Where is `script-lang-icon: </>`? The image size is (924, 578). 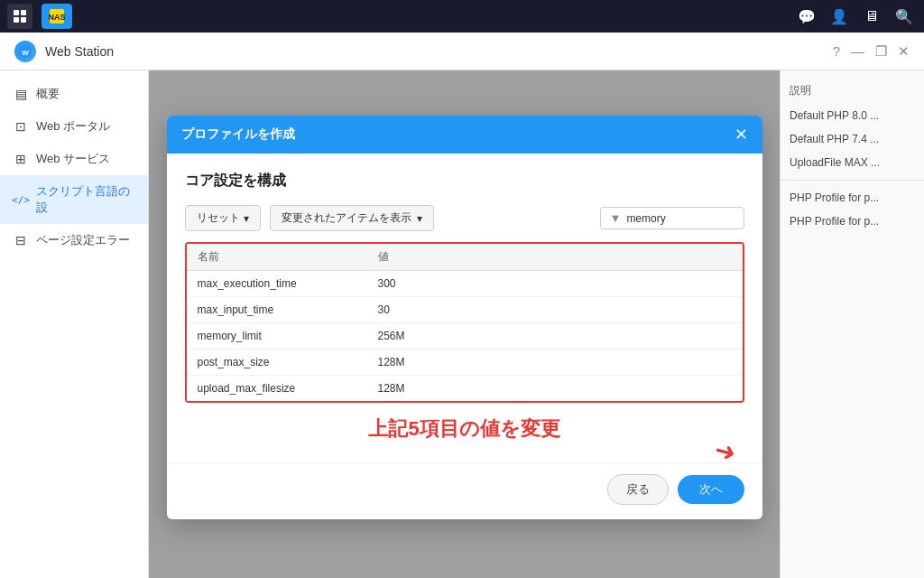
script-lang-icon: </> is located at coordinates (21, 200).